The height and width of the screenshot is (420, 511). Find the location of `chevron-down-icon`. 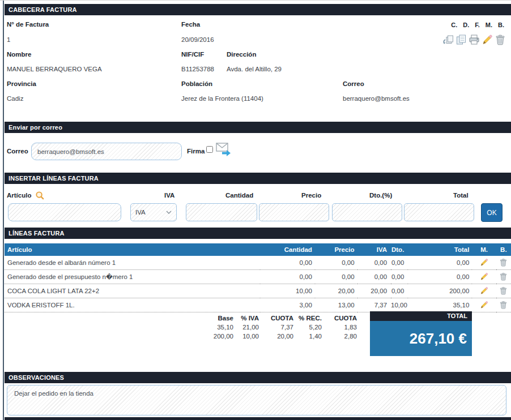

chevron-down-icon is located at coordinates (169, 212).